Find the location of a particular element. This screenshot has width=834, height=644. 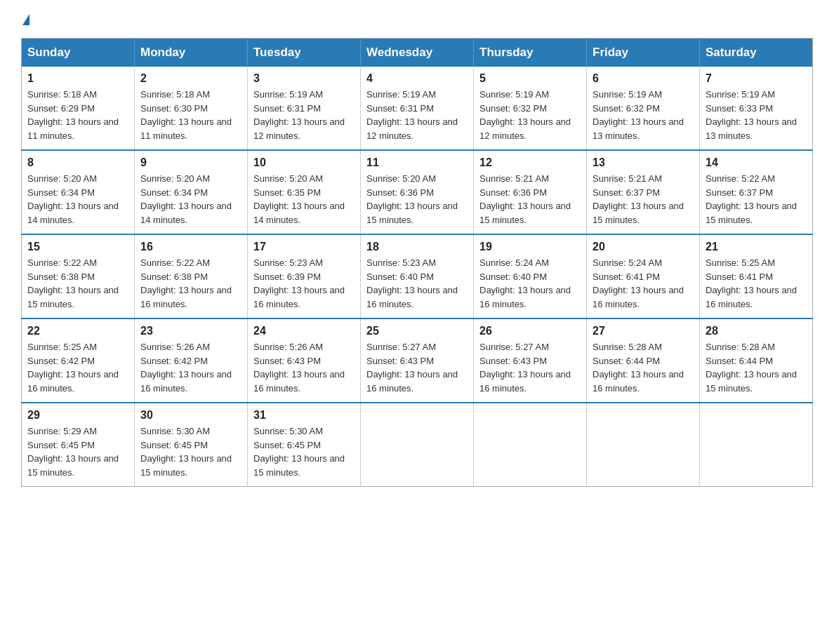

day-number: 29 is located at coordinates (78, 415).